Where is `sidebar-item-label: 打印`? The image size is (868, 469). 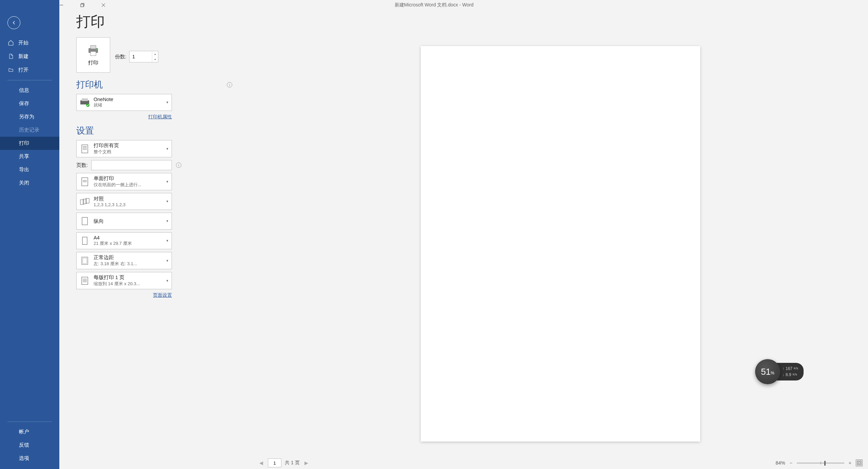 sidebar-item-label: 打印 is located at coordinates (24, 143).